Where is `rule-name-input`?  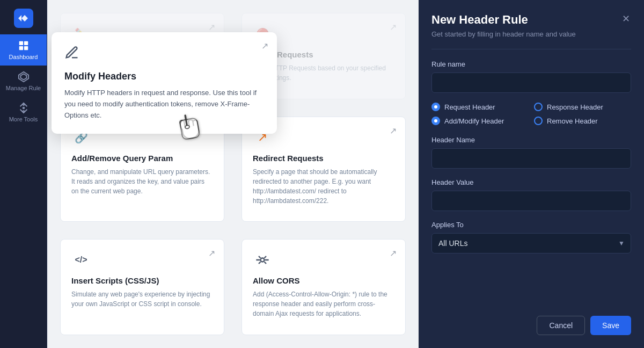 rule-name-input is located at coordinates (531, 83).